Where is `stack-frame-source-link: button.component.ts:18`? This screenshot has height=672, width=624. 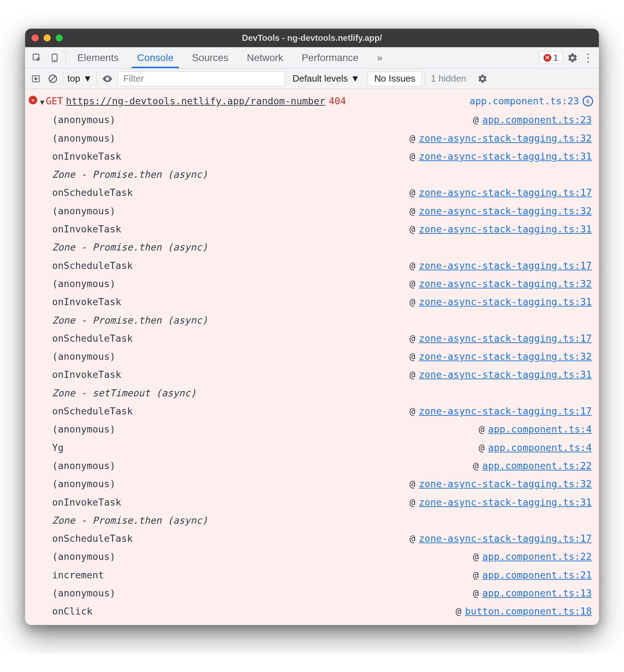 stack-frame-source-link: button.component.ts:18 is located at coordinates (528, 611).